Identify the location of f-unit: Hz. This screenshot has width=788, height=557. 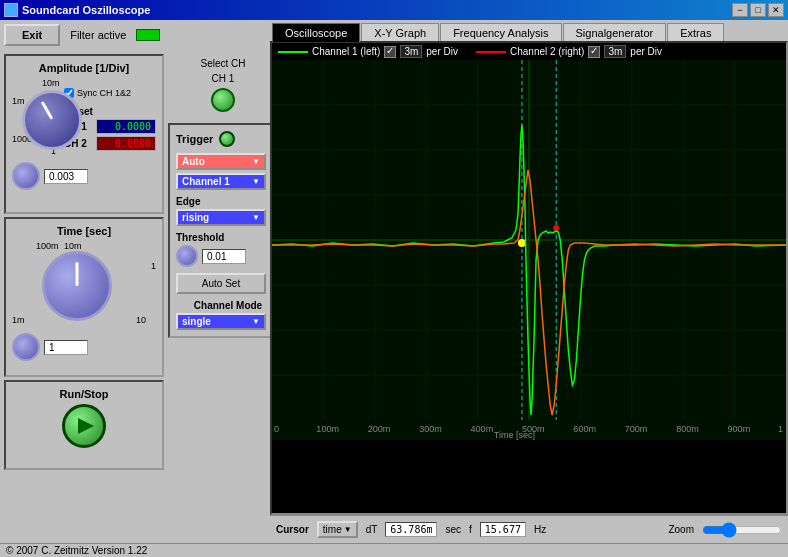
(540, 530).